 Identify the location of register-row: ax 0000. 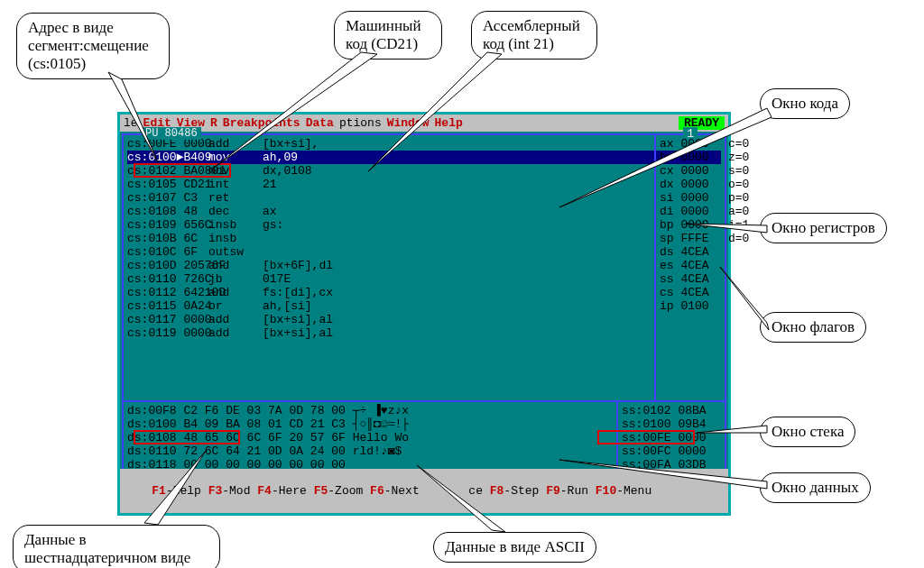
(690, 144).